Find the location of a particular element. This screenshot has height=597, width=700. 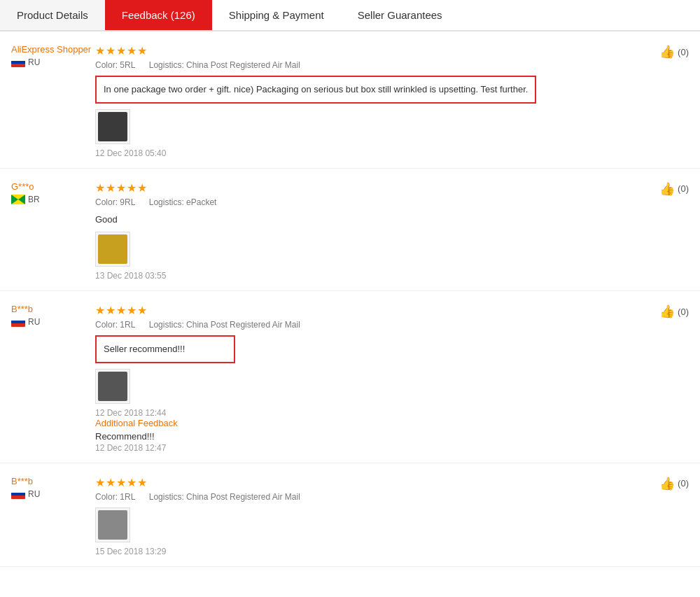

review-text-boxed: In one package two order + gift. nice) P… is located at coordinates (316, 90).